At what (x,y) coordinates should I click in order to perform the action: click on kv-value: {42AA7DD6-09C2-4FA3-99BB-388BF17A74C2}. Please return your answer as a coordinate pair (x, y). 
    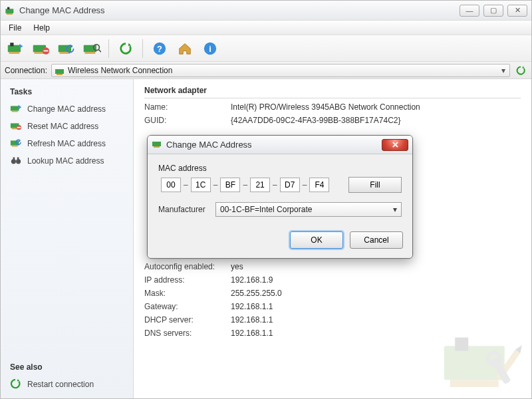
    Looking at the image, I should click on (316, 120).